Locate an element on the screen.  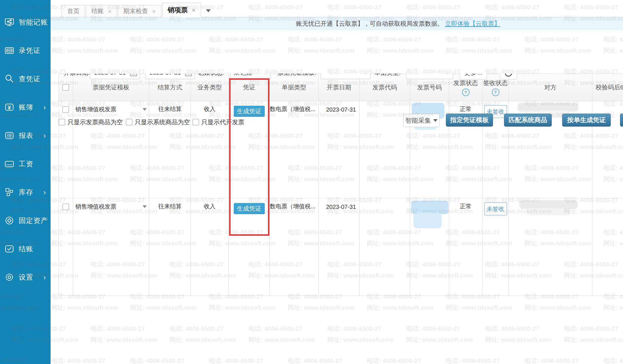
sidebar-item-payroll: 工资 is located at coordinates (25, 164).